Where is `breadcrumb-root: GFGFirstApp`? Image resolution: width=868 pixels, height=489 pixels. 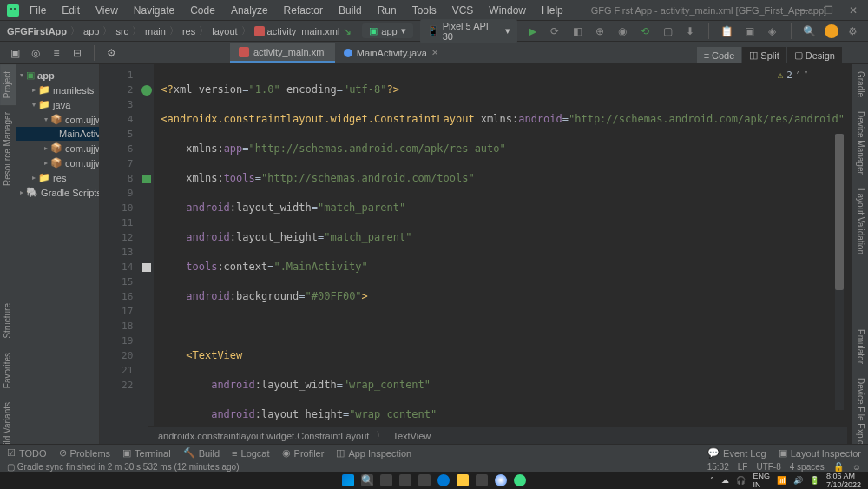
breadcrumb-root: GFGFirstApp is located at coordinates (36, 31).